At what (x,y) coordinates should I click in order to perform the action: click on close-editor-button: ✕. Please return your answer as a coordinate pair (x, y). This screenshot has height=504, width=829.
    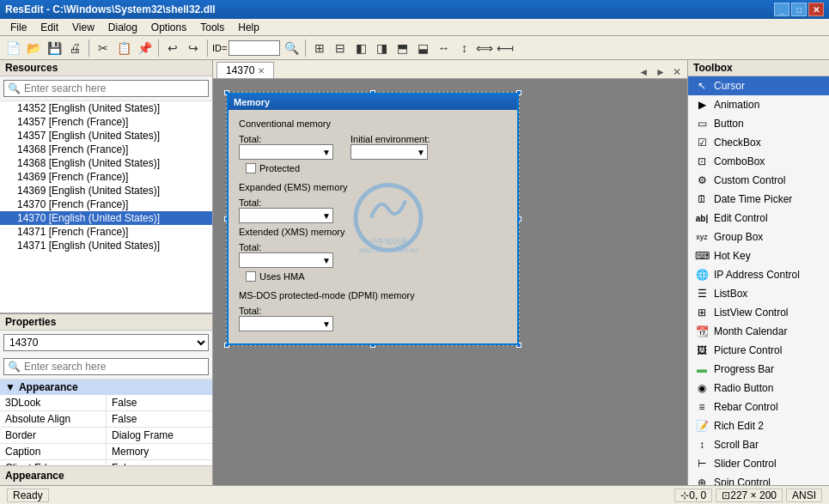
    Looking at the image, I should click on (677, 72).